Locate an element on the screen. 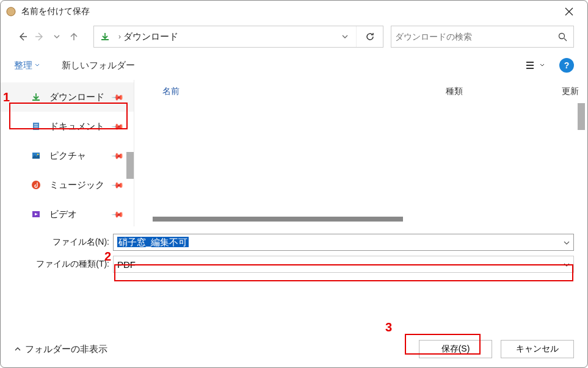 The image size is (588, 368). picture-icon is located at coordinates (36, 156).